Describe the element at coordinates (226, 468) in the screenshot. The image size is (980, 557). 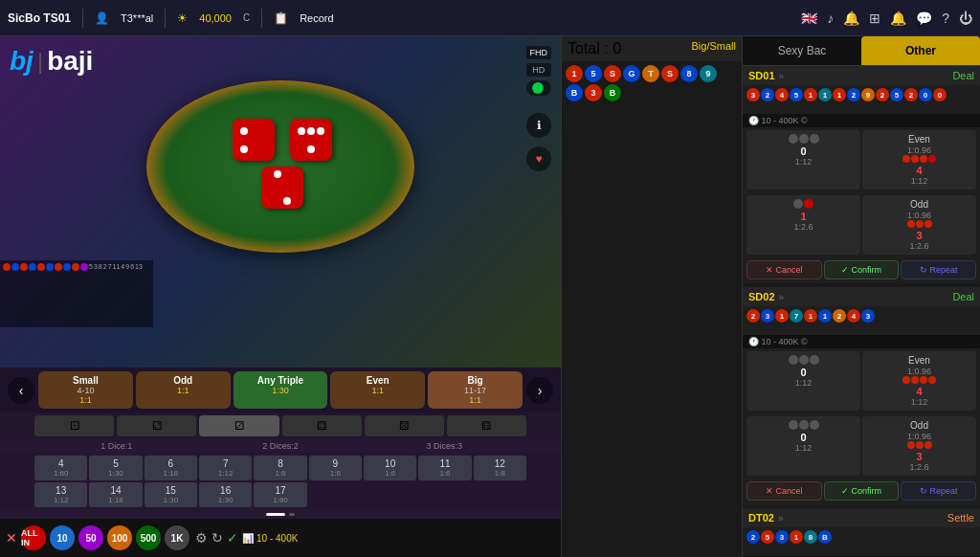
I see `num-7: 71:12` at that location.